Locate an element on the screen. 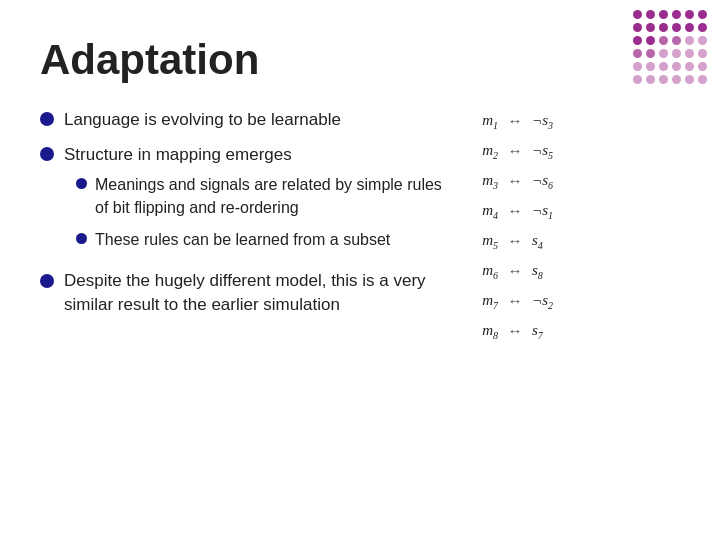 This screenshot has width=720, height=540. map-arrow-4: ↔ is located at coordinates (515, 211).